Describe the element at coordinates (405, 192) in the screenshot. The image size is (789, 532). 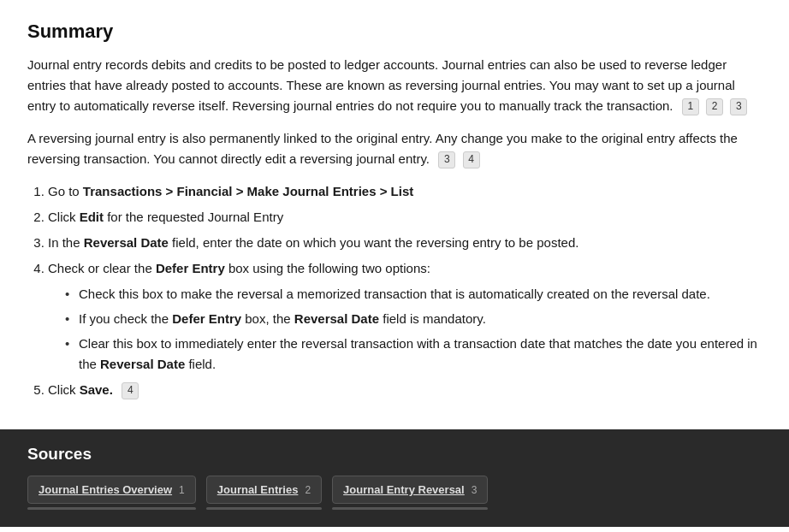
I see `step-1: Go to Transactions > Financial > Make Jo…` at that location.